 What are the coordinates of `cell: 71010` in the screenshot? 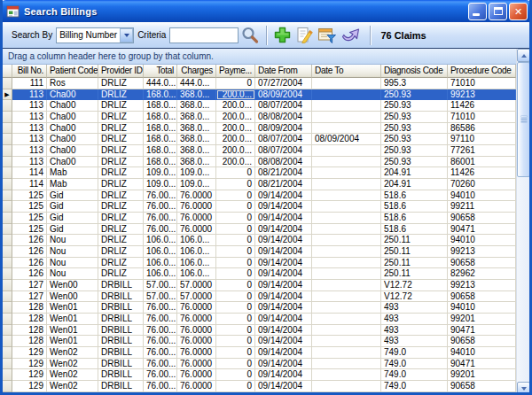 It's located at (482, 83).